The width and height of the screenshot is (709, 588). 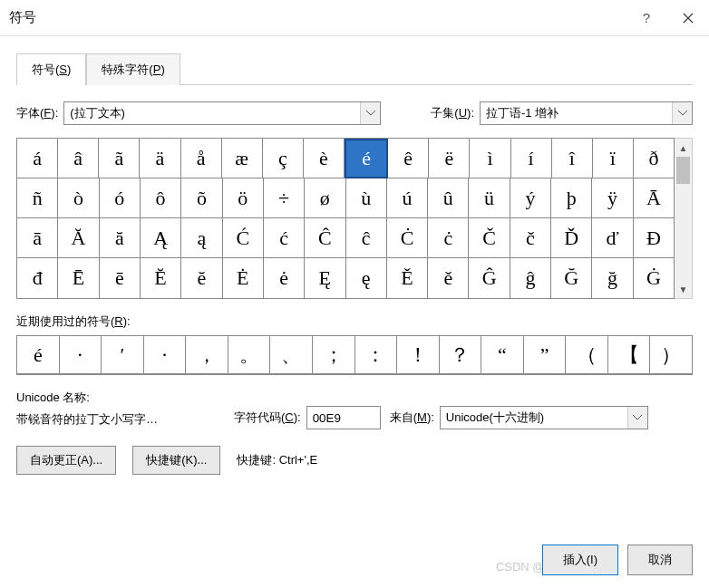 I want to click on scroll-down-icon: ▼, so click(x=684, y=289).